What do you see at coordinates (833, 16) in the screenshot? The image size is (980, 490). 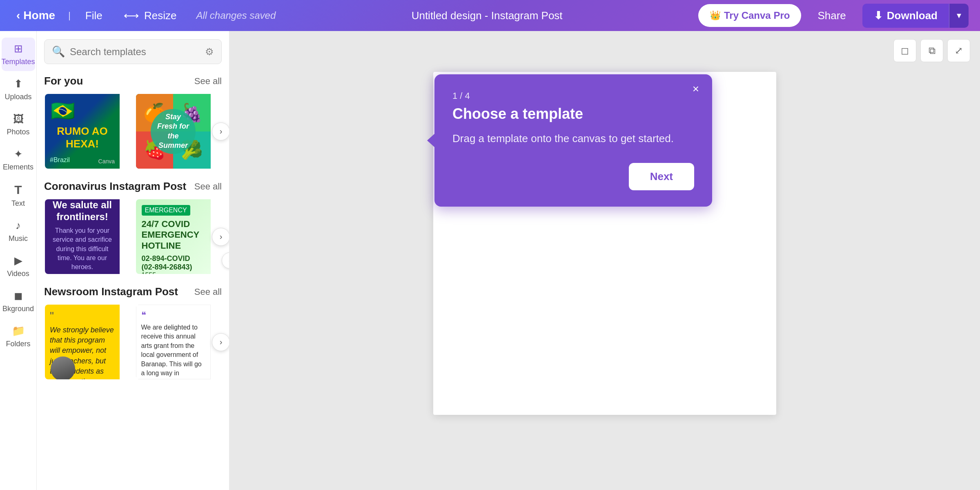 I see `nav-right-group: 👑 Try Canva Pro Share ⬇ Download ▾` at bounding box center [833, 16].